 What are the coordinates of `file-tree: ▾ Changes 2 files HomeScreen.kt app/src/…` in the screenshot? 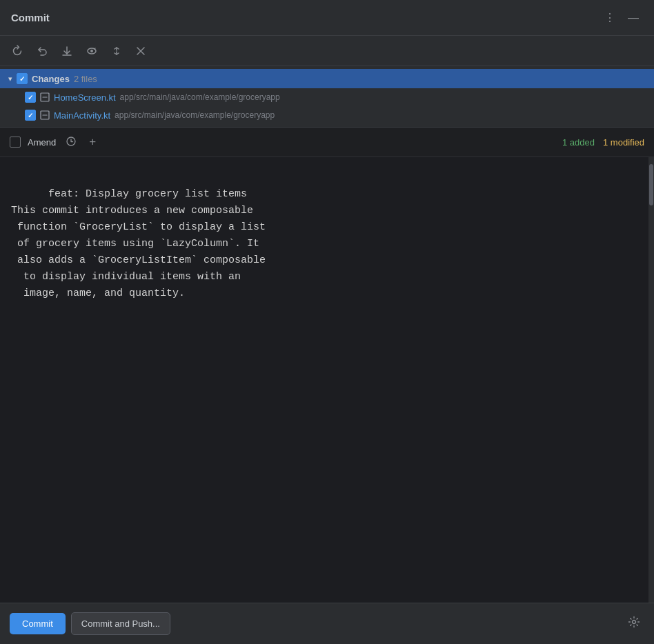 It's located at (327, 97).